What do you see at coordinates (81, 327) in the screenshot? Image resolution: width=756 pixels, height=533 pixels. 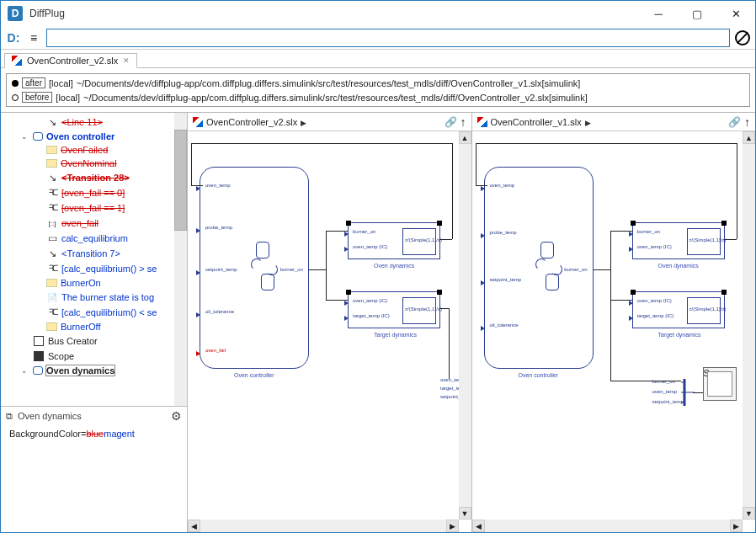 I see `tree-item-label: BurnerOff` at bounding box center [81, 327].